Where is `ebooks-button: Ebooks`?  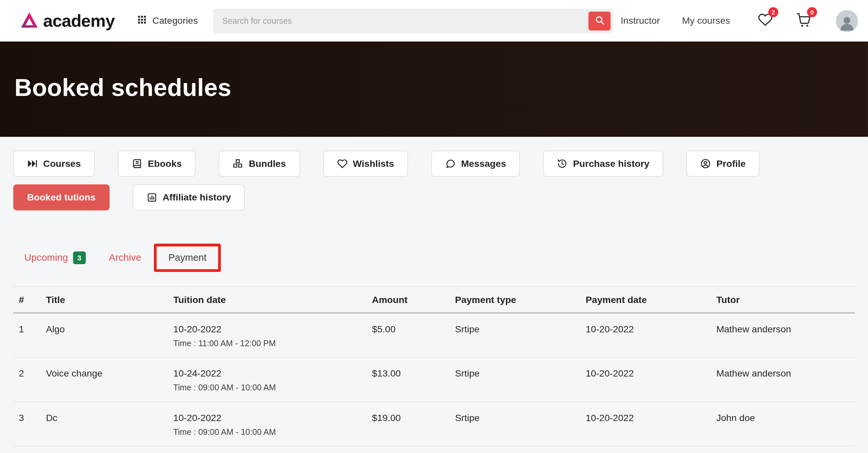 ebooks-button: Ebooks is located at coordinates (157, 164).